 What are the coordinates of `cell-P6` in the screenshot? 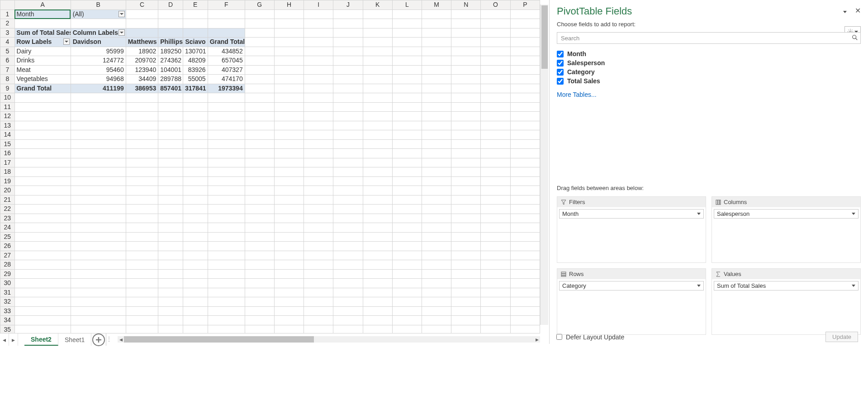 It's located at (525, 61).